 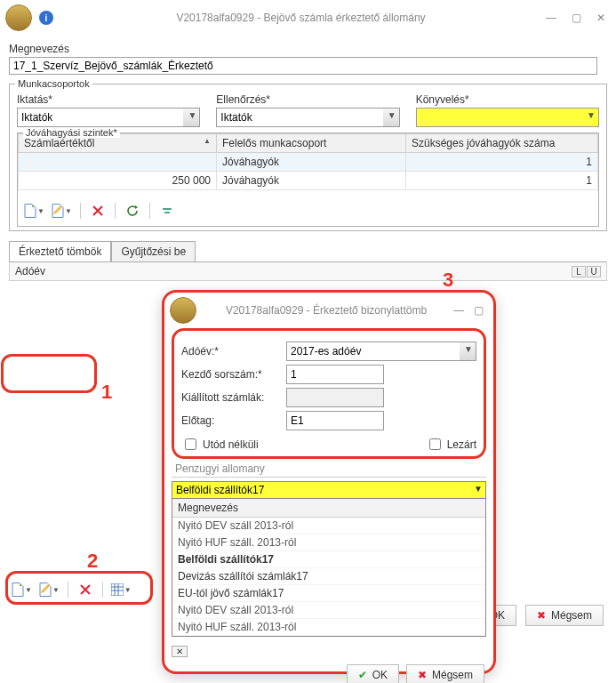 What do you see at coordinates (329, 490) in the screenshot?
I see `allomany-select` at bounding box center [329, 490].